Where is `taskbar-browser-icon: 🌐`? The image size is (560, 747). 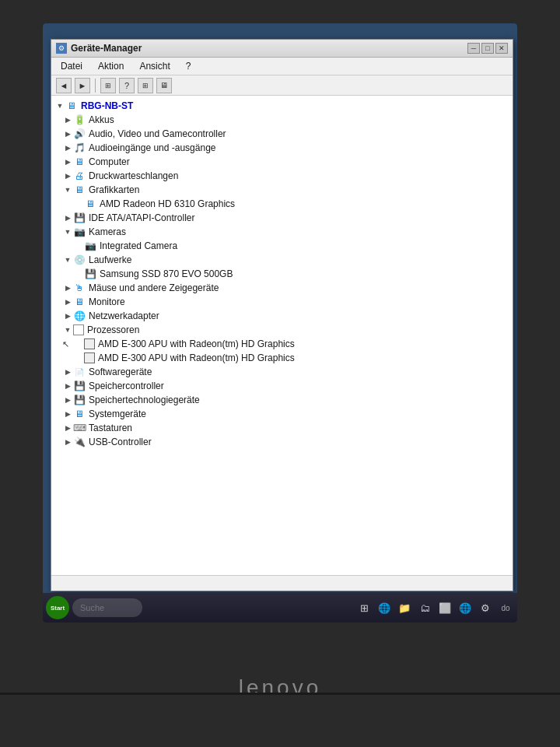 taskbar-browser-icon: 🌐 is located at coordinates (465, 608).